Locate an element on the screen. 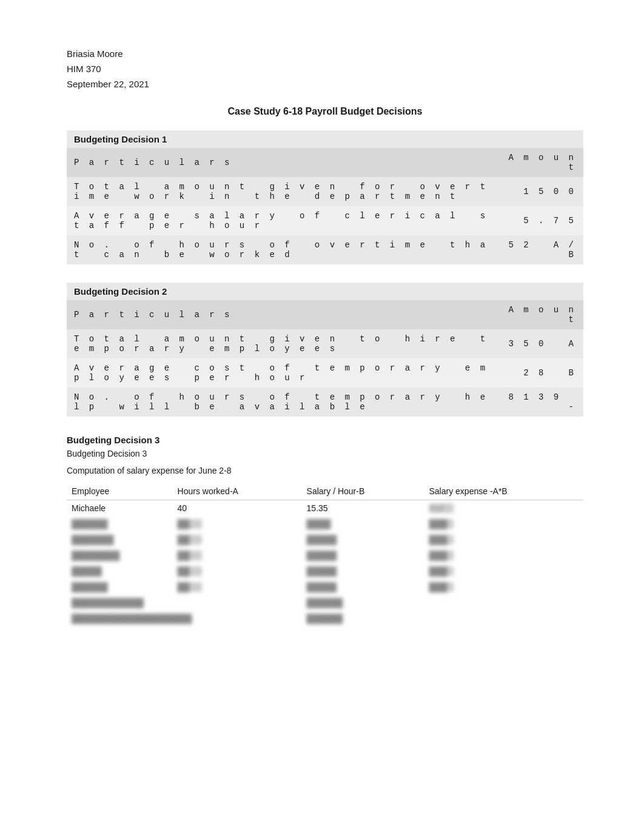 The width and height of the screenshot is (644, 835). d2-row3-particulars: N o . o f h o u r s o f t e m p o r a r … is located at coordinates (281, 402).